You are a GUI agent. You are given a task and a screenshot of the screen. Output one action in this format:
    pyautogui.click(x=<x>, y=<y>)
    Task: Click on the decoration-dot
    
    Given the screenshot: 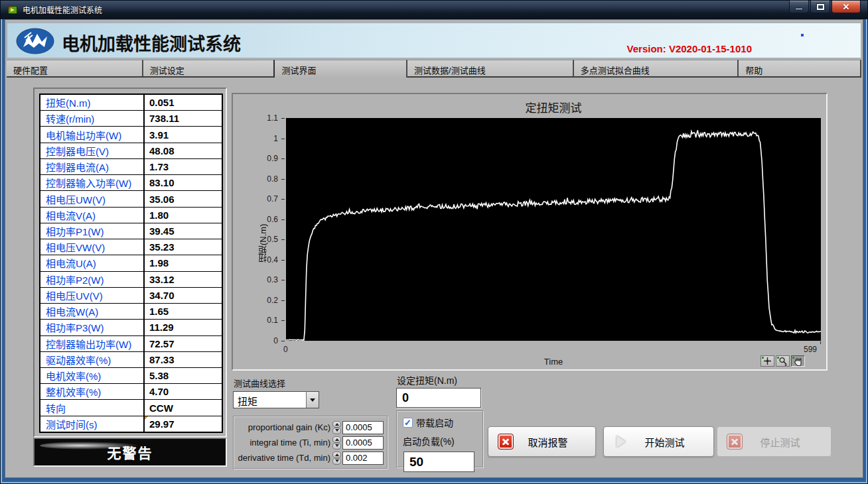 What is the action you would take?
    pyautogui.click(x=802, y=35)
    